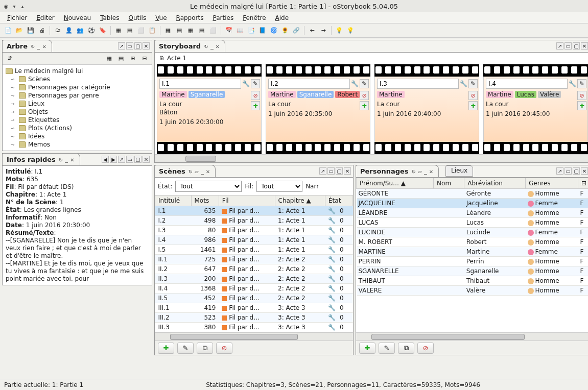  Describe the element at coordinates (473, 84) in the screenshot. I see `edit-icon: ✎` at that location.